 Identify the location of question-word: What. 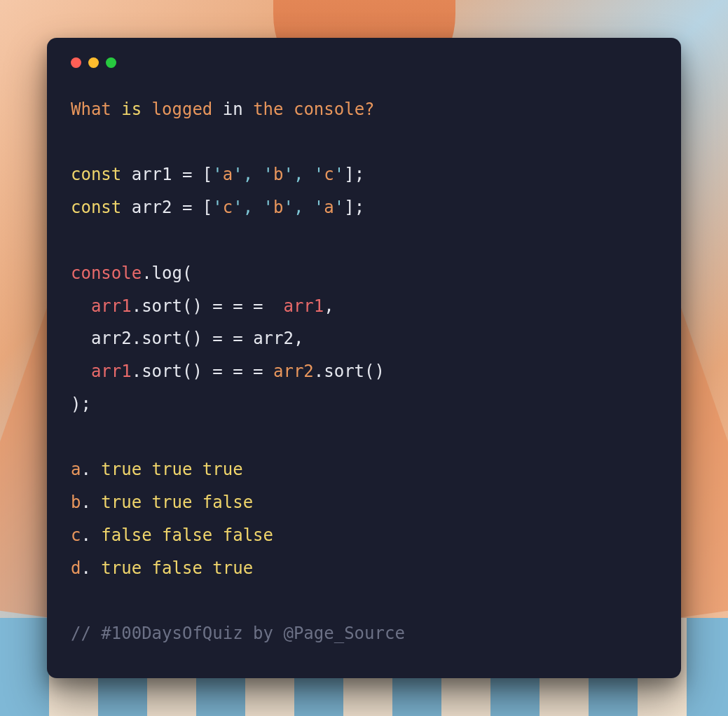
(91, 109).